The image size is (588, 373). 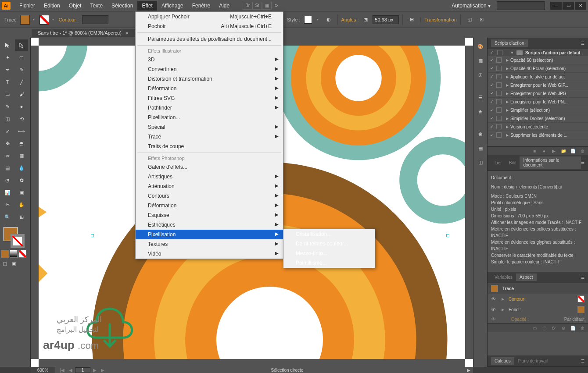 I want to click on menu-ill-item: Pathfinder▶, so click(x=209, y=108).